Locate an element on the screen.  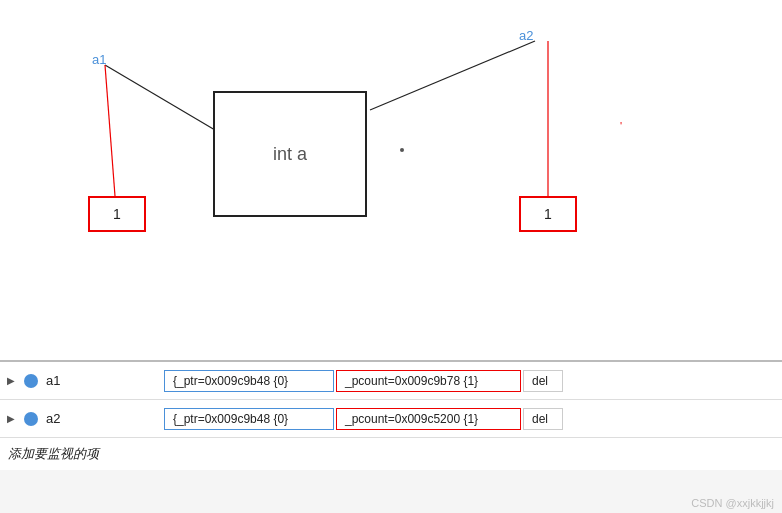
watch-cell-blue-a2: {_ptr=0x009c9b48 {0} is located at coordinates (249, 419).